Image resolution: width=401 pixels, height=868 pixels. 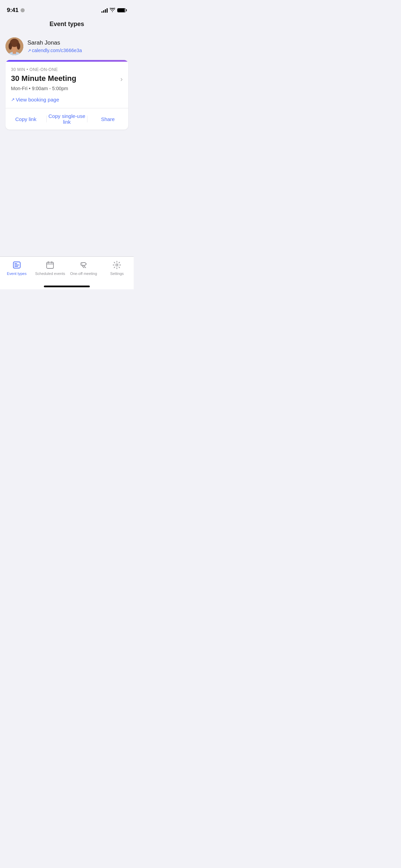 I want to click on view-booking-link: ↗ View booking page, so click(x=67, y=99).